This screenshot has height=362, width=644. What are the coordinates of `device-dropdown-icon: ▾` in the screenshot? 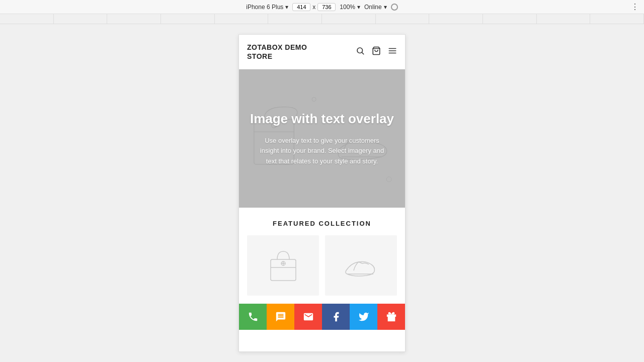 It's located at (287, 7).